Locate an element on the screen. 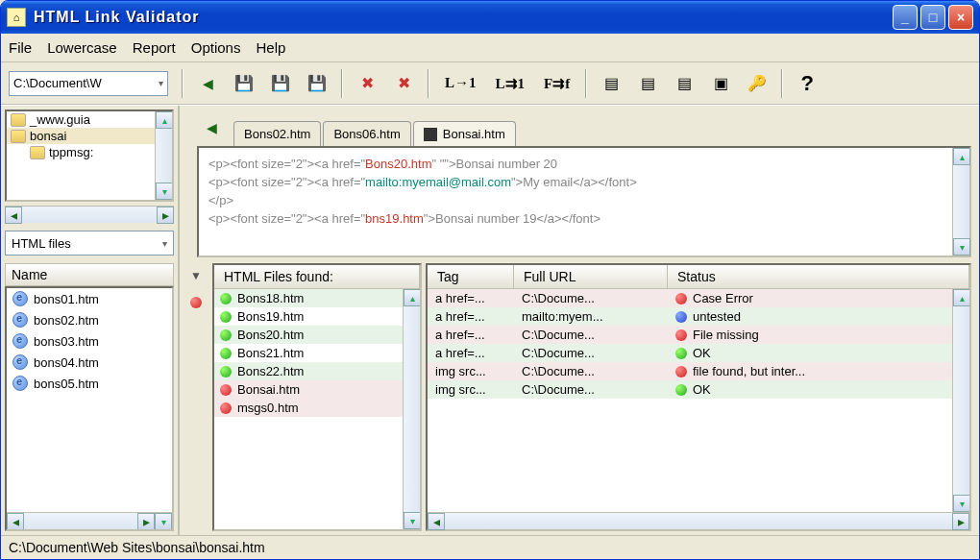 The image size is (980, 560). path-combo: C:\Document\W ▾ is located at coordinates (88, 84).